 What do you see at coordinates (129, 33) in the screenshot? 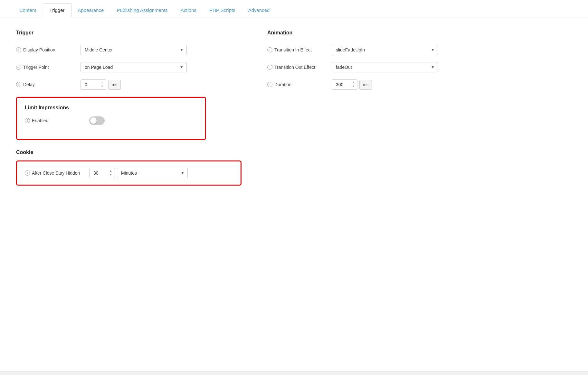
I see `trigger-section-title: Trigger` at bounding box center [129, 33].